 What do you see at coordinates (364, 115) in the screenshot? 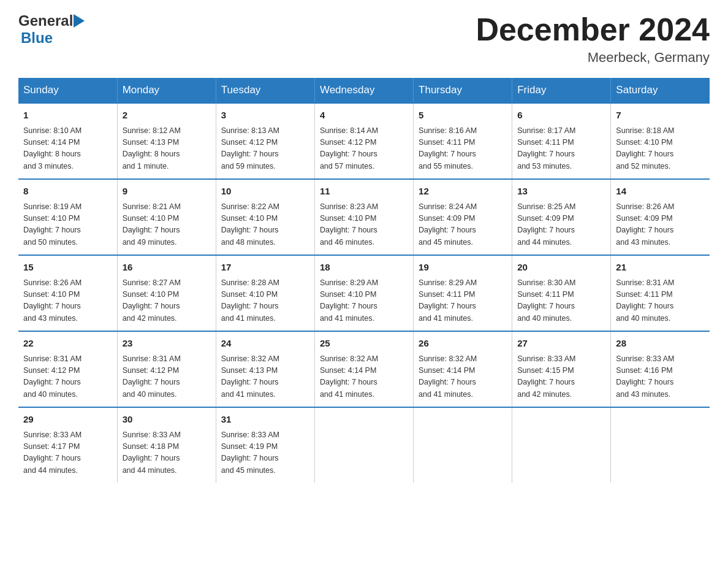
I see `day-number: 4` at bounding box center [364, 115].